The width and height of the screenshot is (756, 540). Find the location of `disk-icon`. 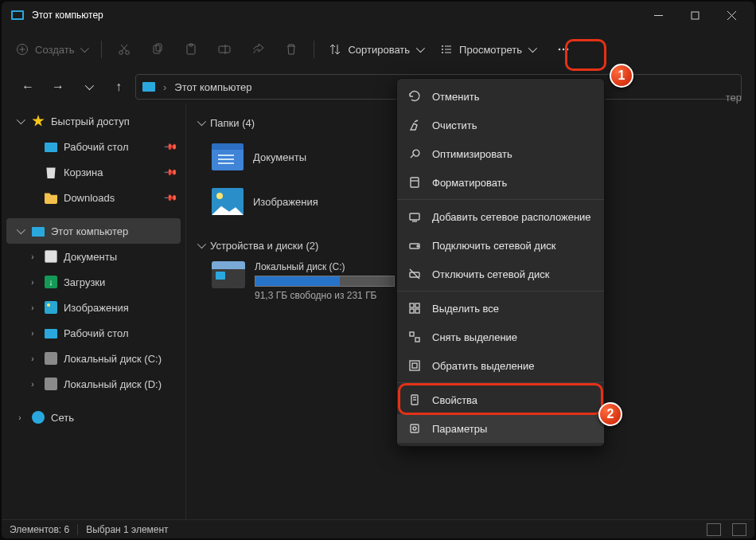

disk-icon is located at coordinates (51, 384).